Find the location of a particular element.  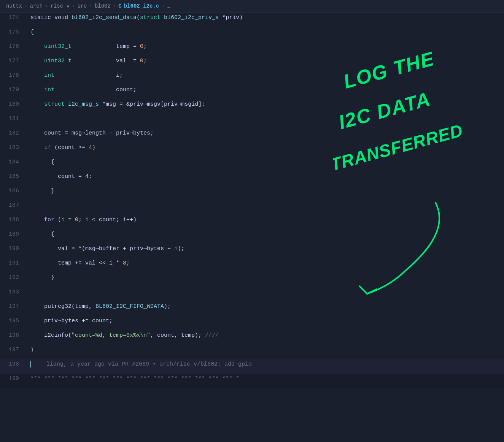

table-row: 186 } is located at coordinates (252, 193).